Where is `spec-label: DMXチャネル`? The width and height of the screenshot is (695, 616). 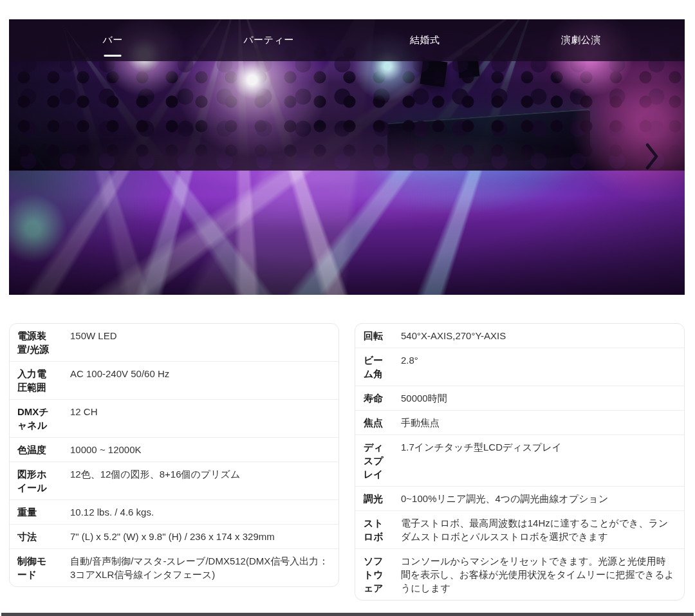
spec-label: DMXチャネル is located at coordinates (33, 418).